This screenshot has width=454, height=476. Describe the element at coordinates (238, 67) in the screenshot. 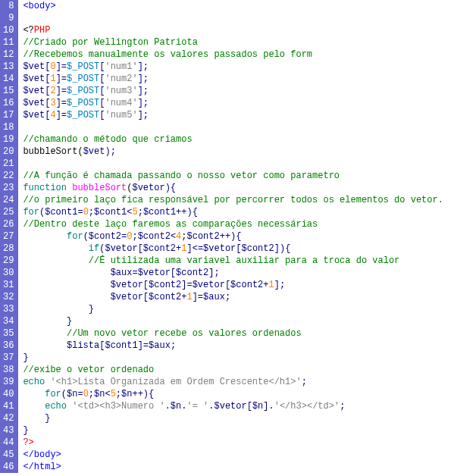

I see `code-line: $vet[0]=$_POST['num1'];` at that location.